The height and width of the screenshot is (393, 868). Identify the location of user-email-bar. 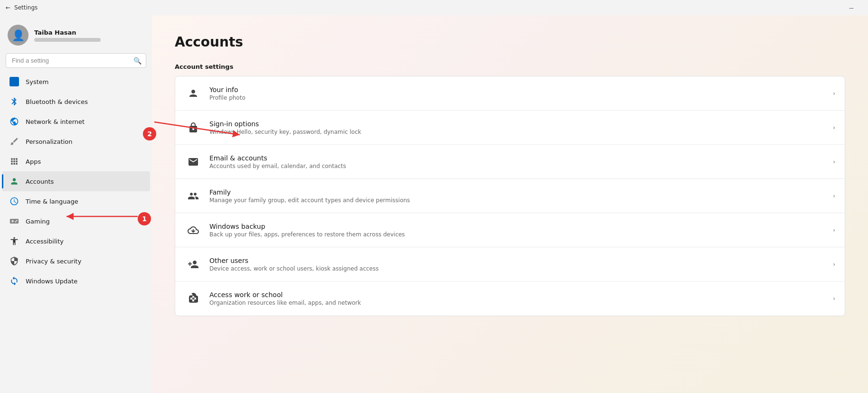
(67, 40).